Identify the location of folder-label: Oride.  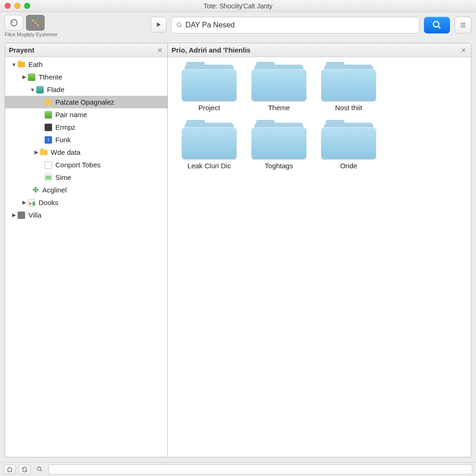
(349, 165).